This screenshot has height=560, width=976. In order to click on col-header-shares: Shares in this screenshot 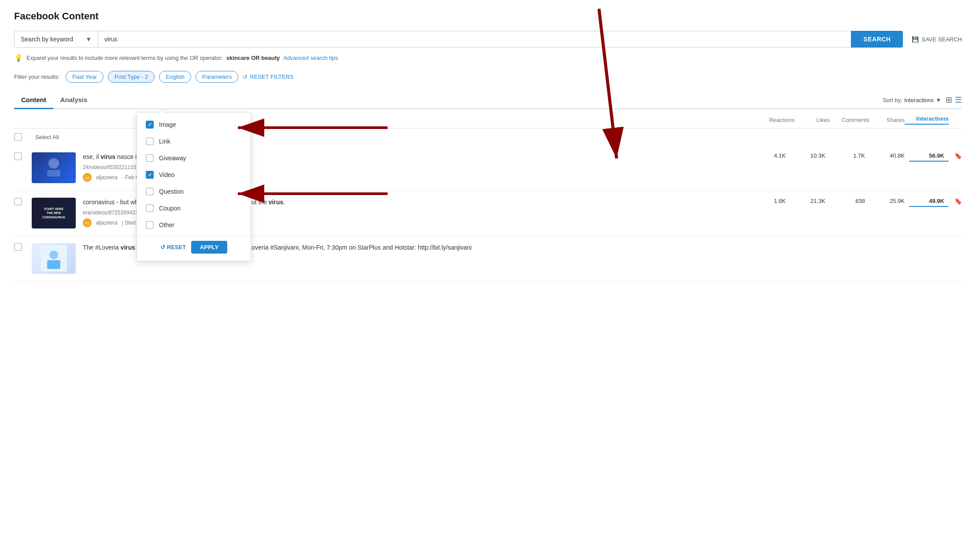, I will do `click(887, 120)`.